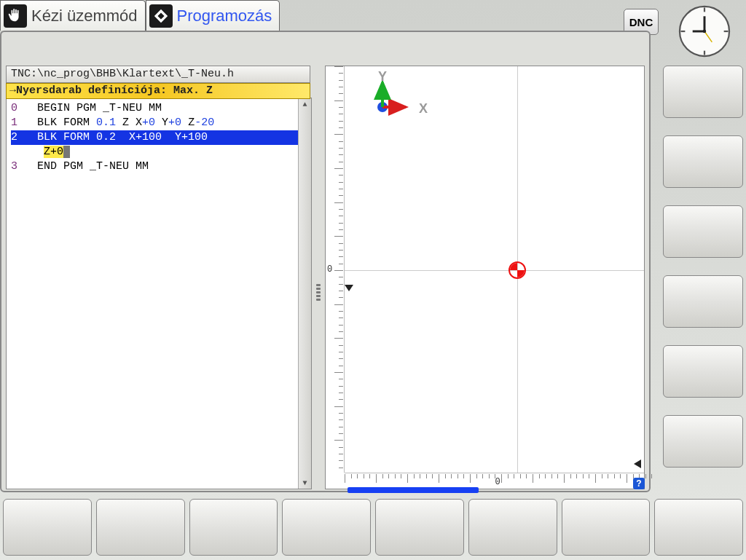  What do you see at coordinates (413, 490) in the screenshot?
I see `graphic-hslider` at bounding box center [413, 490].